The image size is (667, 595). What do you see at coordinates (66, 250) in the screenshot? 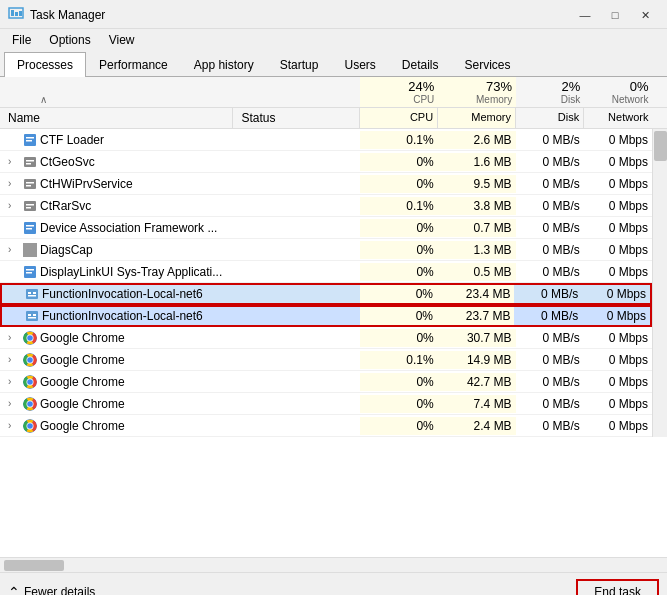
I see `process-name: DiagsCap` at bounding box center [66, 250].